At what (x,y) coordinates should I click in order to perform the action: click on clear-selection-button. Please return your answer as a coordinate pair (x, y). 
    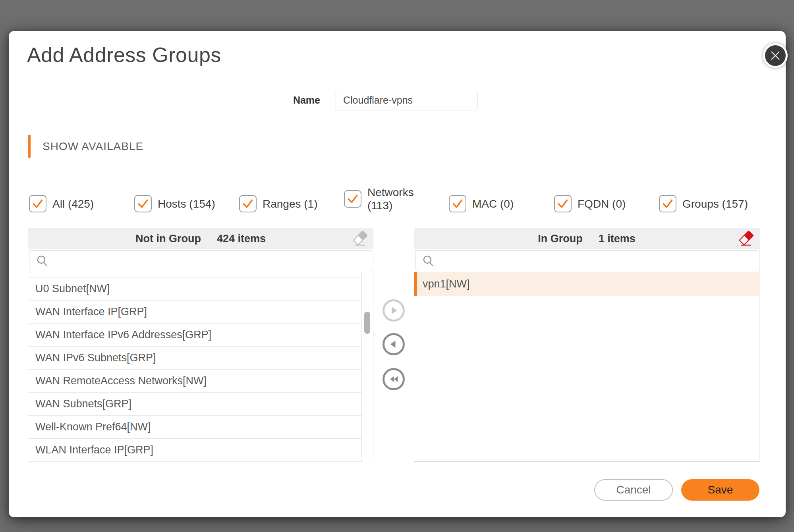
    Looking at the image, I should click on (360, 239).